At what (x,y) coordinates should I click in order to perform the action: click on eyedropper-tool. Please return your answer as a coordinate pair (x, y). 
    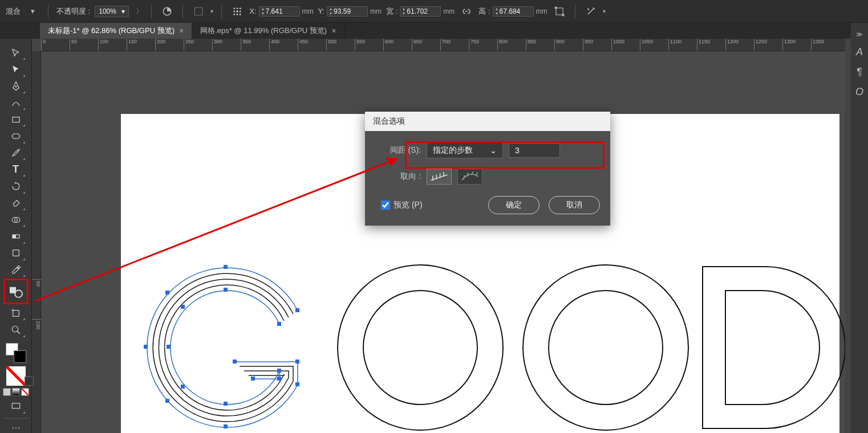
    Looking at the image, I should click on (16, 270).